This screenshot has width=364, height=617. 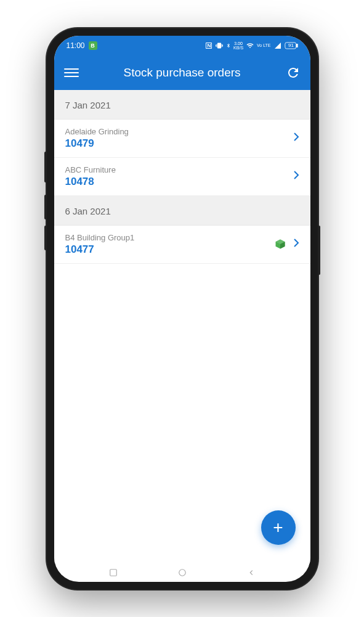 I want to click on app-badge-icon: B, so click(x=93, y=46).